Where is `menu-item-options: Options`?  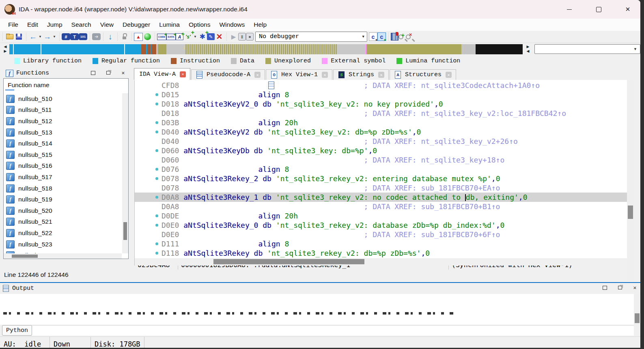 menu-item-options: Options is located at coordinates (200, 25).